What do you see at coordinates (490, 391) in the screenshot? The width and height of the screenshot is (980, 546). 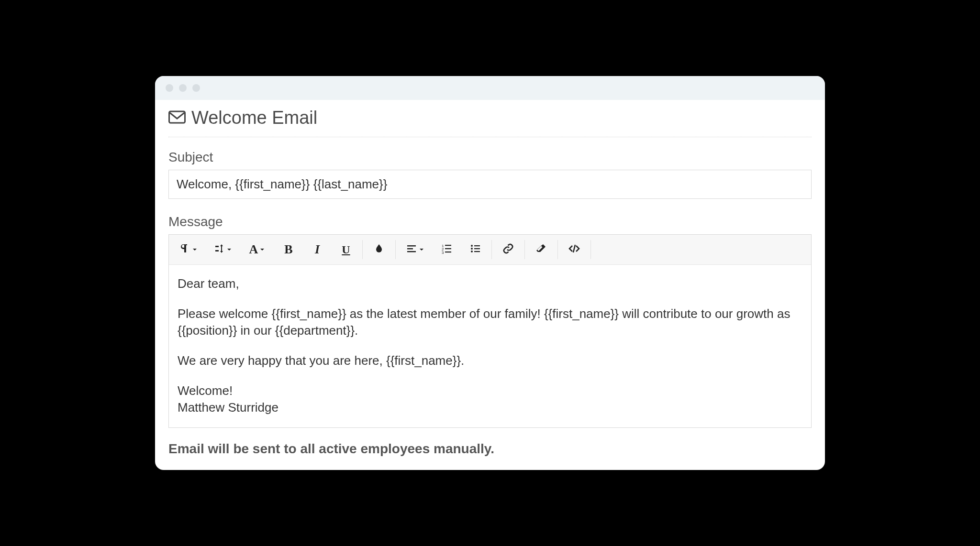 I see `body-line: Welcome!` at bounding box center [490, 391].